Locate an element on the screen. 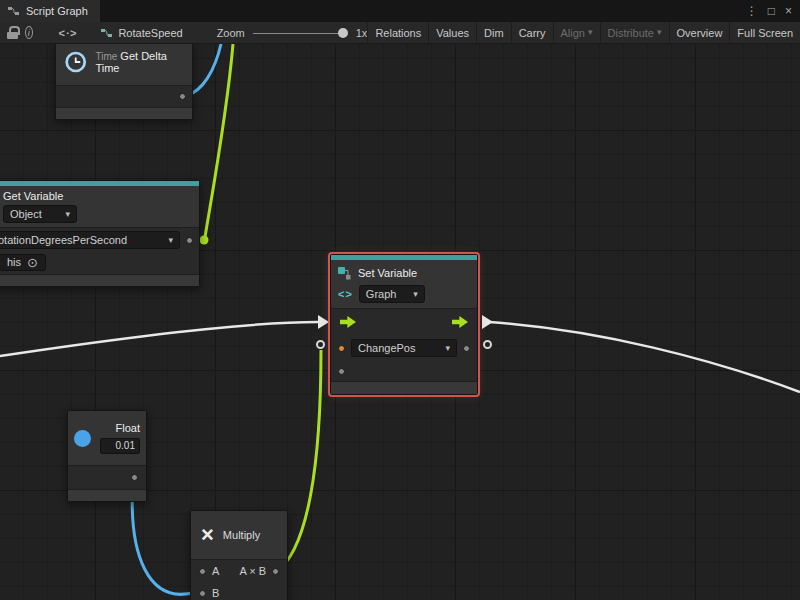  node-get-variable: Get Variable Object ▾ otationDegreesPerS… is located at coordinates (100, 234).